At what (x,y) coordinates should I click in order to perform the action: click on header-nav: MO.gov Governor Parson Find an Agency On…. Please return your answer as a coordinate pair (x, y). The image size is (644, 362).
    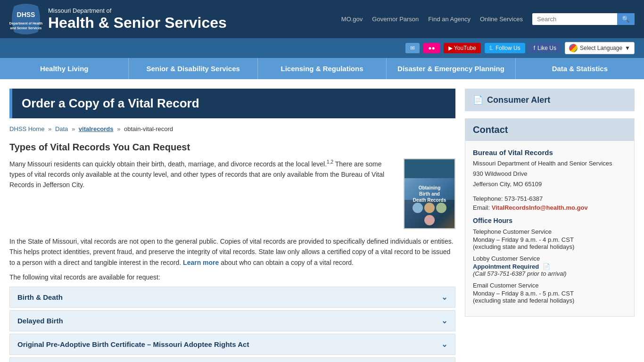
    Looking at the image, I should click on (488, 19).